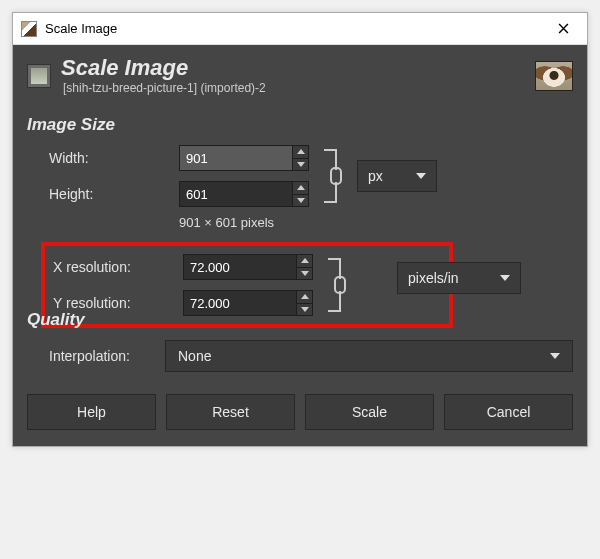 The width and height of the screenshot is (600, 559). Describe the element at coordinates (554, 76) in the screenshot. I see `image-thumbnail` at that location.